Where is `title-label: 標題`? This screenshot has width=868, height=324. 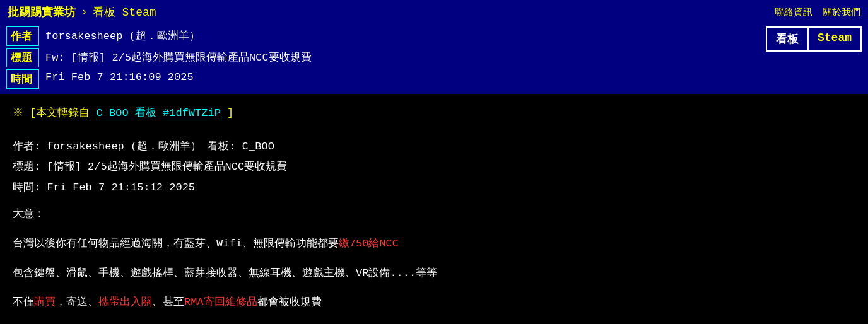 title-label: 標題 is located at coordinates (23, 58).